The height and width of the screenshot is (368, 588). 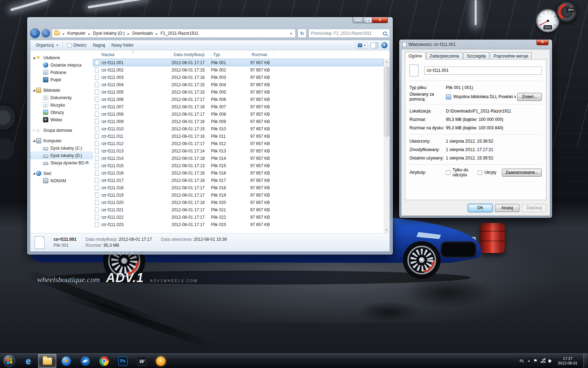 I want to click on cancel-button: Anuluj, so click(x=507, y=208).